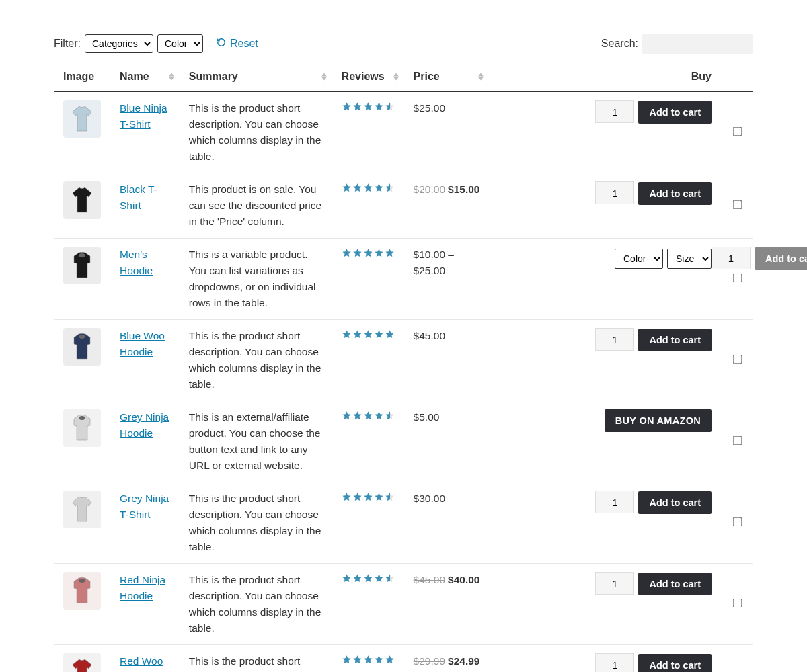 This screenshot has height=672, width=807. Describe the element at coordinates (221, 44) in the screenshot. I see `reset-icon` at that location.